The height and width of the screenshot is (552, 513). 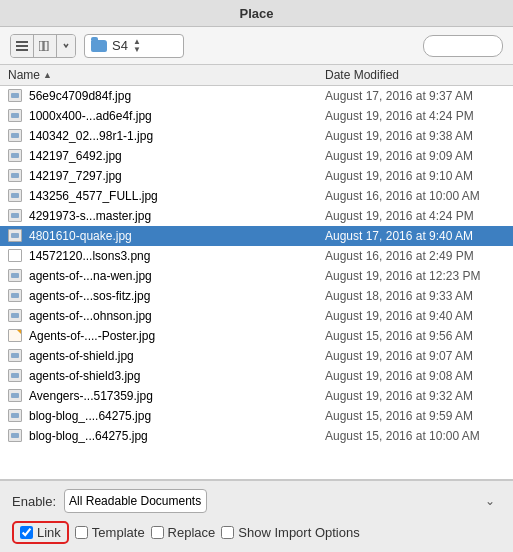 I want to click on file-name: agents-of-shield3.jpg, so click(x=177, y=376).